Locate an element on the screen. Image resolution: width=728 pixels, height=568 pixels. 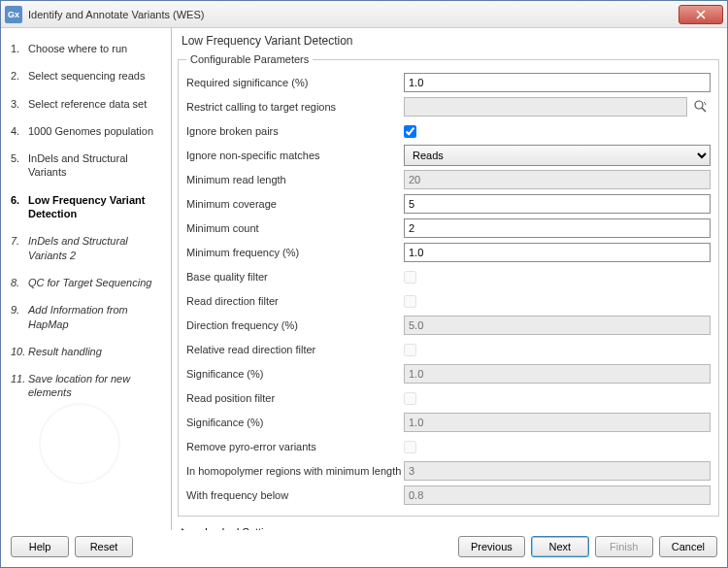
label-min-count: Minimum count is located at coordinates (295, 228).